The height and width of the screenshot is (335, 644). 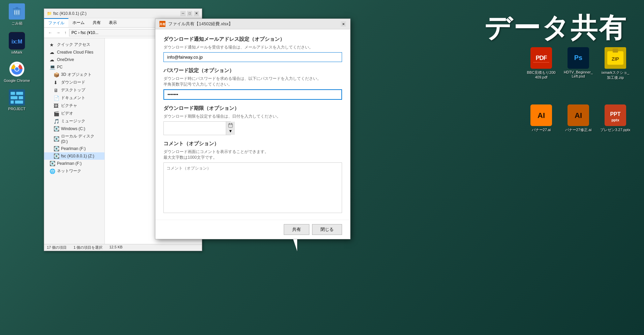 I want to click on sidebar-item-desktop: 🖥 デスクトップ, so click(x=74, y=90).